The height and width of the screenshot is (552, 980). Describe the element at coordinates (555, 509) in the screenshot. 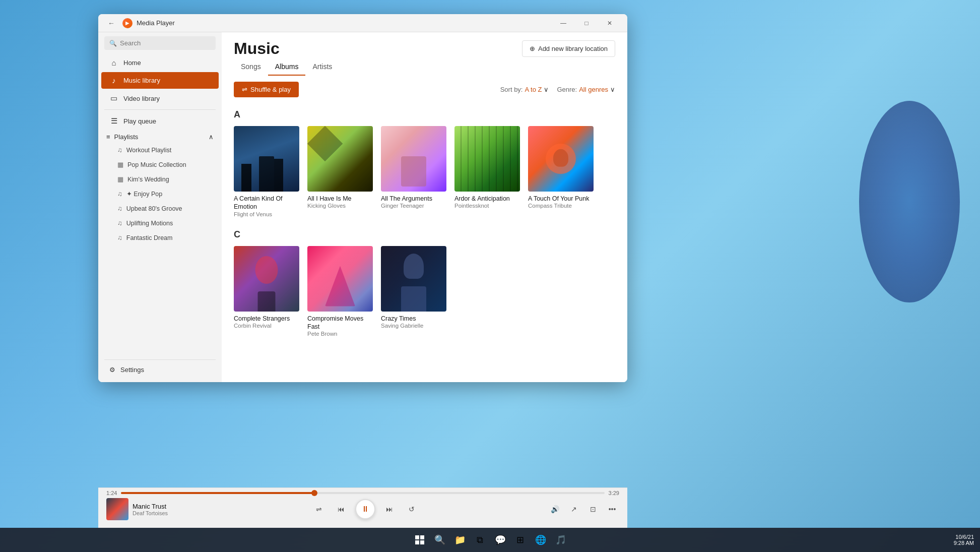

I see `volume-button: 🔊` at that location.